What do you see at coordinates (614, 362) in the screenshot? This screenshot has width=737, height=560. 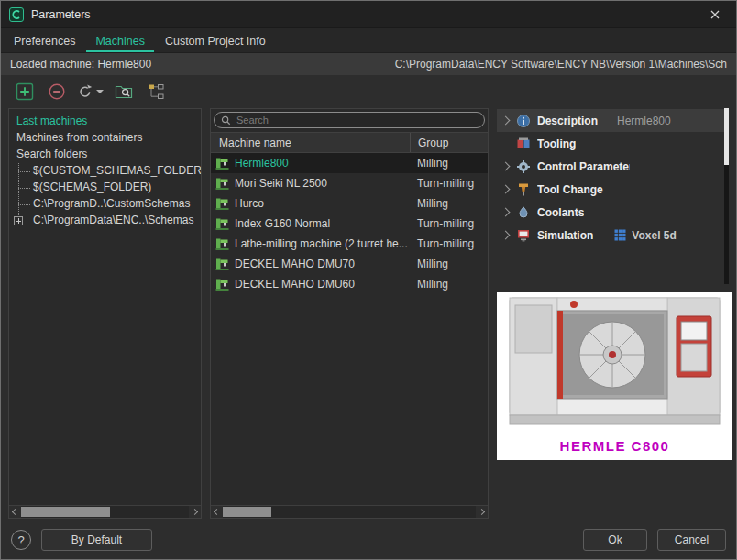 I see `machine-photo` at bounding box center [614, 362].